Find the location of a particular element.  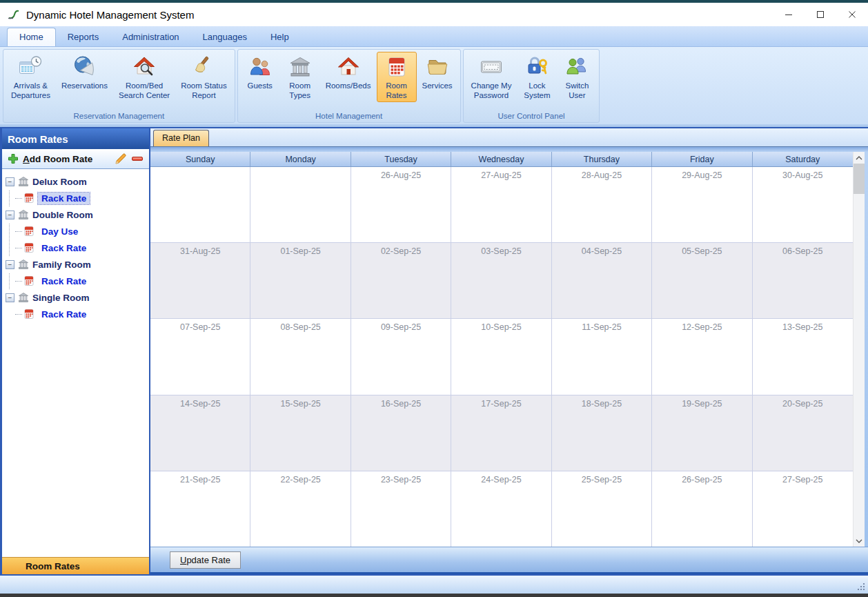

ribbon-button-label: Switch User is located at coordinates (577, 91).